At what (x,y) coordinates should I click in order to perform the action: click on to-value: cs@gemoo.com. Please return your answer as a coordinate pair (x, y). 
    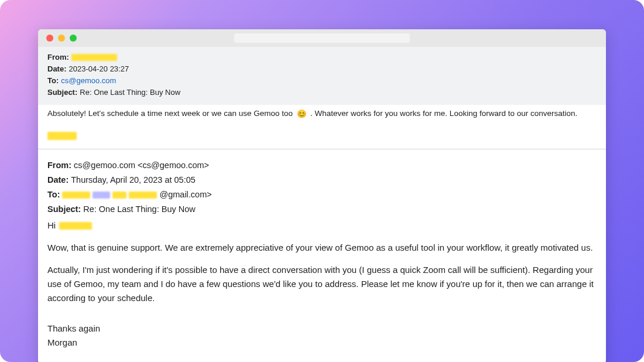
    Looking at the image, I should click on (88, 81).